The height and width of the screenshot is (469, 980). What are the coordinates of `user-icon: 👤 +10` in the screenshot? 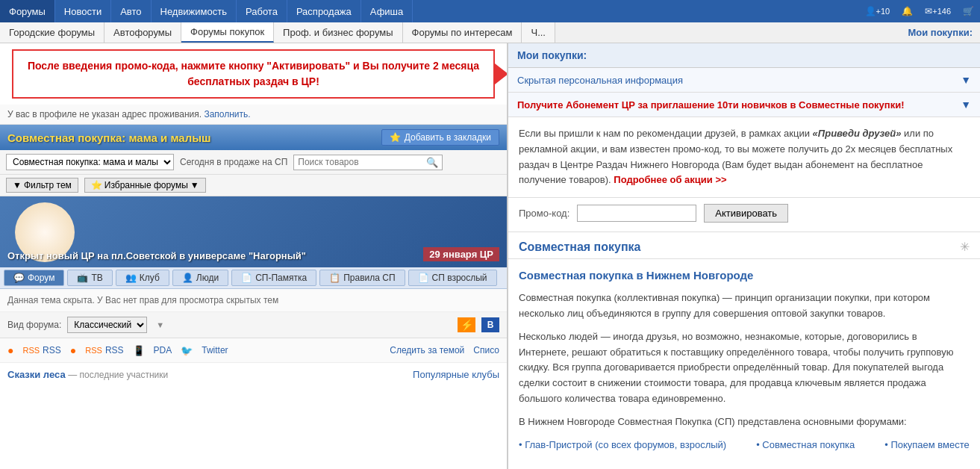 It's located at (878, 11).